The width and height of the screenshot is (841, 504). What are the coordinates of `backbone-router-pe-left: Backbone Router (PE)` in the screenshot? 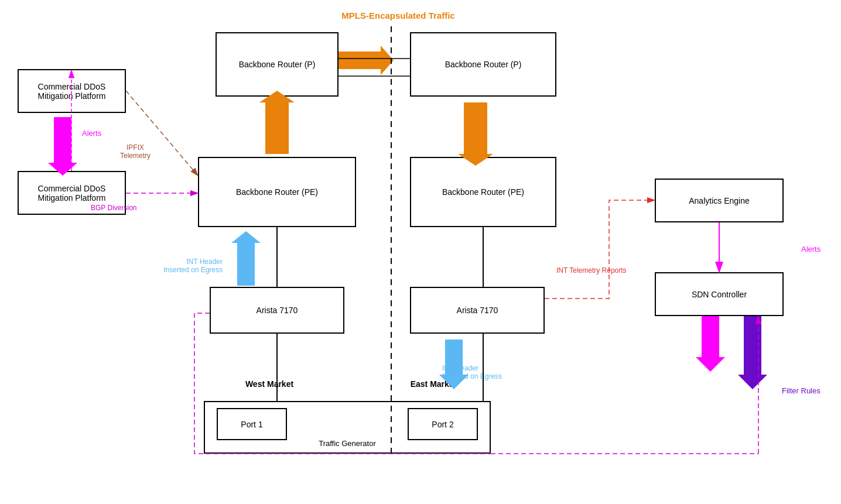 It's located at (277, 192).